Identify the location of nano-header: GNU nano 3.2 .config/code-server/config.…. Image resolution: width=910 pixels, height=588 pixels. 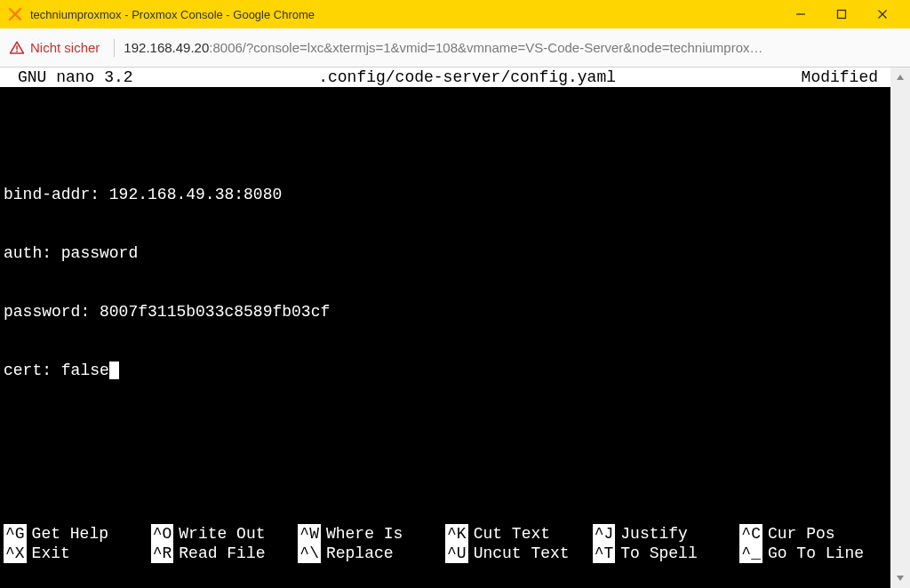
(445, 77).